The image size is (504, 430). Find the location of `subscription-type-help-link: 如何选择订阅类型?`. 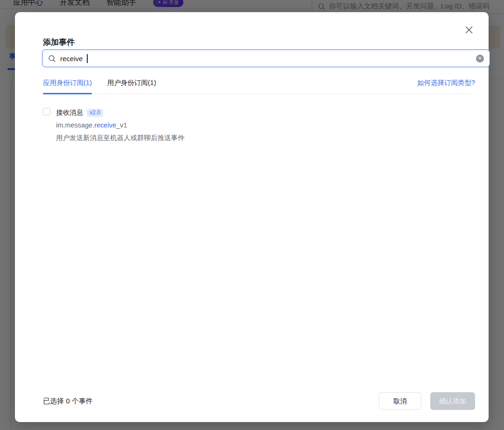

subscription-type-help-link: 如何选择订阅类型? is located at coordinates (446, 83).